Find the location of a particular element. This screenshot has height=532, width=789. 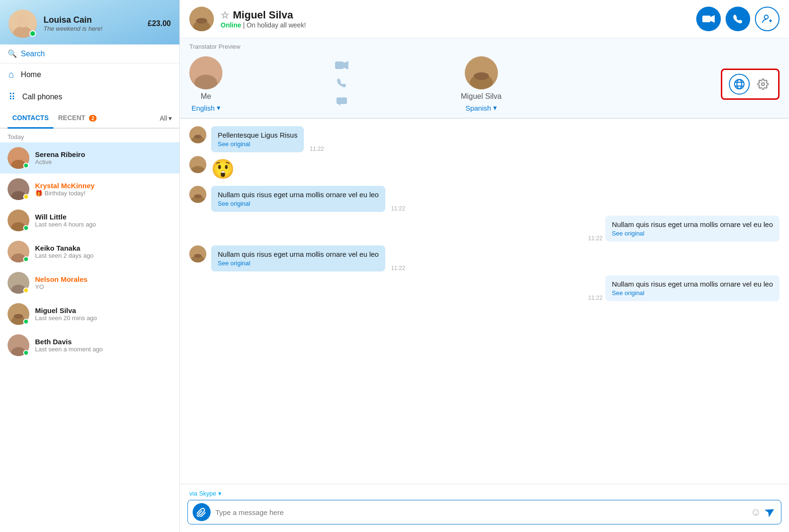

tab-contacts: CONTACTS is located at coordinates (30, 118).